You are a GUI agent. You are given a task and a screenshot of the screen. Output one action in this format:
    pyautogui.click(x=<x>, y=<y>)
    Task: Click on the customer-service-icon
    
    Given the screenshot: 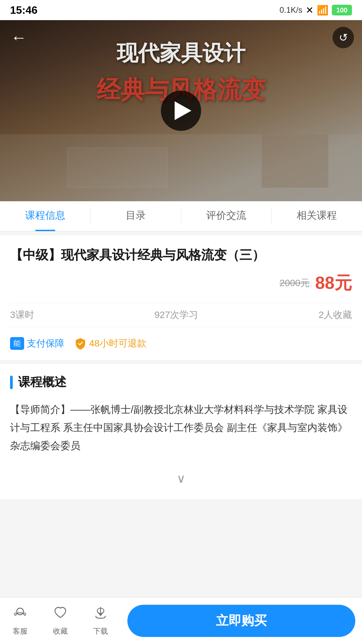 What is the action you would take?
    pyautogui.click(x=20, y=614)
    